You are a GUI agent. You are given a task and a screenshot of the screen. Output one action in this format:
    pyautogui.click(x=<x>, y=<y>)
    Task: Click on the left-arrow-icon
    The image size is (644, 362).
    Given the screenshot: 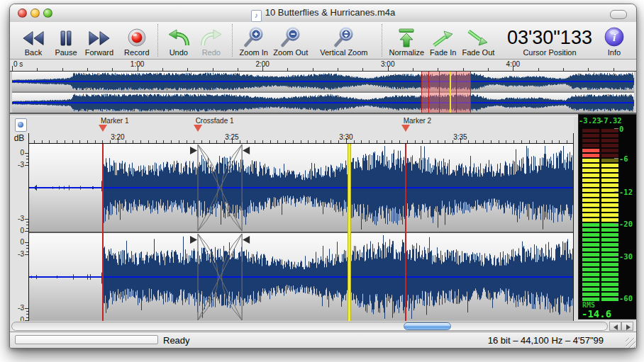 What is the action you would take?
    pyautogui.click(x=616, y=327)
    